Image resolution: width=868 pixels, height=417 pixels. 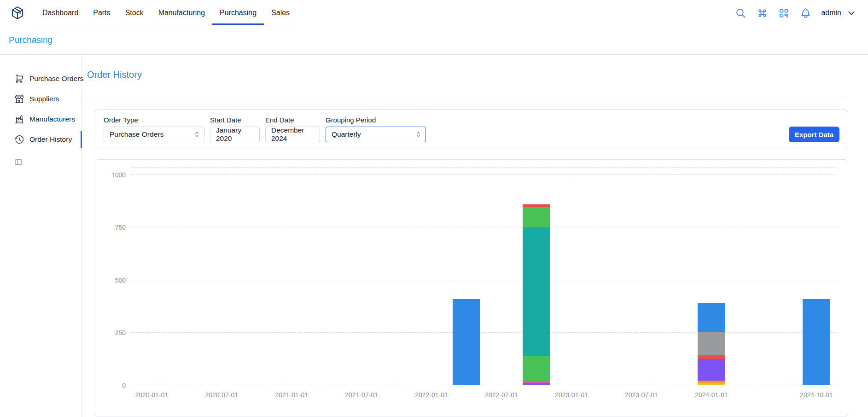 What do you see at coordinates (711, 344) in the screenshot?
I see `bar-segment-gray` at bounding box center [711, 344].